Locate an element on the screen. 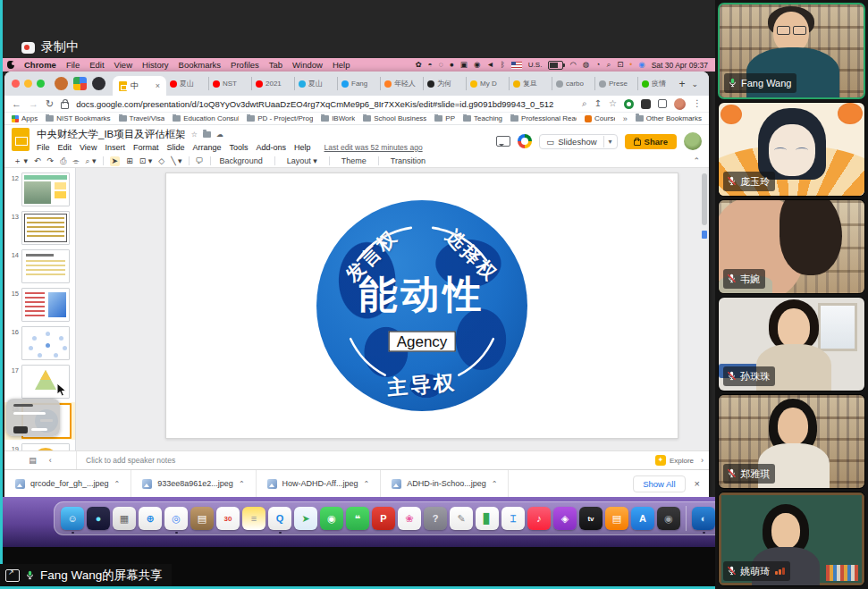 This screenshot has height=589, width=868. meet-presentation-icon is located at coordinates (525, 141).